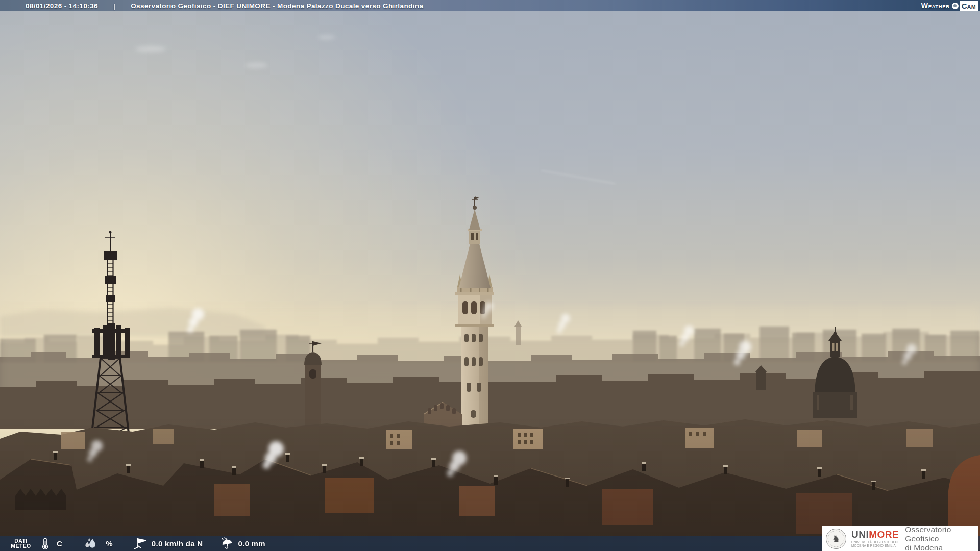  I want to click on weathercam-logo: Weather Cam, so click(950, 6).